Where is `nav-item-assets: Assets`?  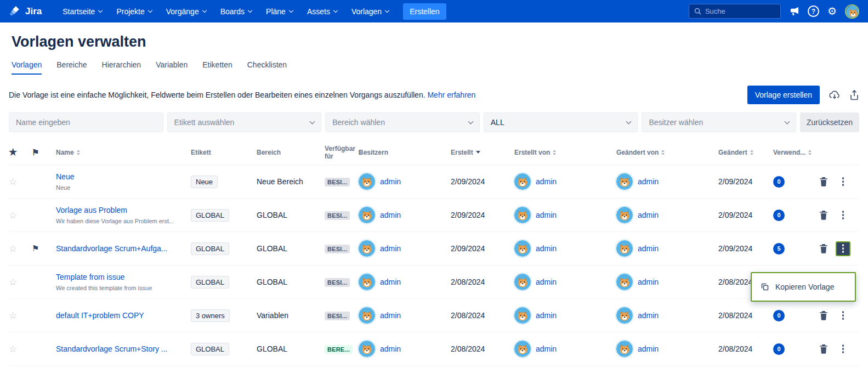 nav-item-assets: Assets is located at coordinates (322, 12).